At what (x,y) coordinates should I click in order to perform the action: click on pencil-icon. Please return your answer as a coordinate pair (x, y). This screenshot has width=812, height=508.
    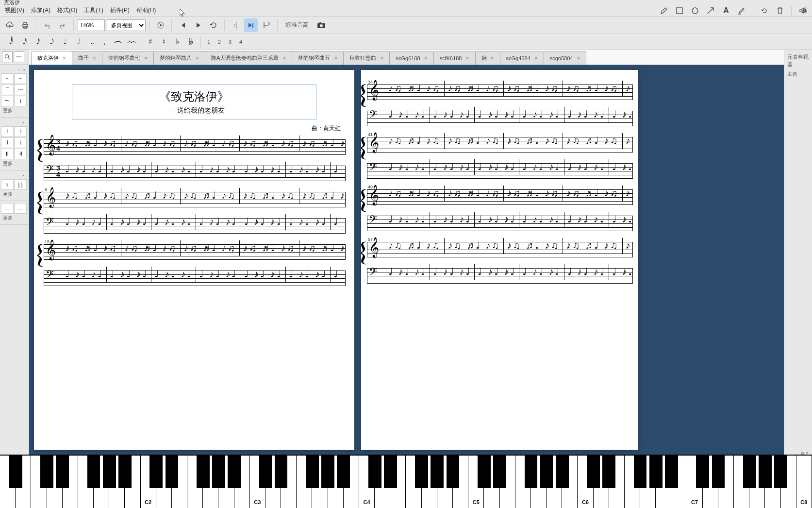
    Looking at the image, I should click on (664, 11).